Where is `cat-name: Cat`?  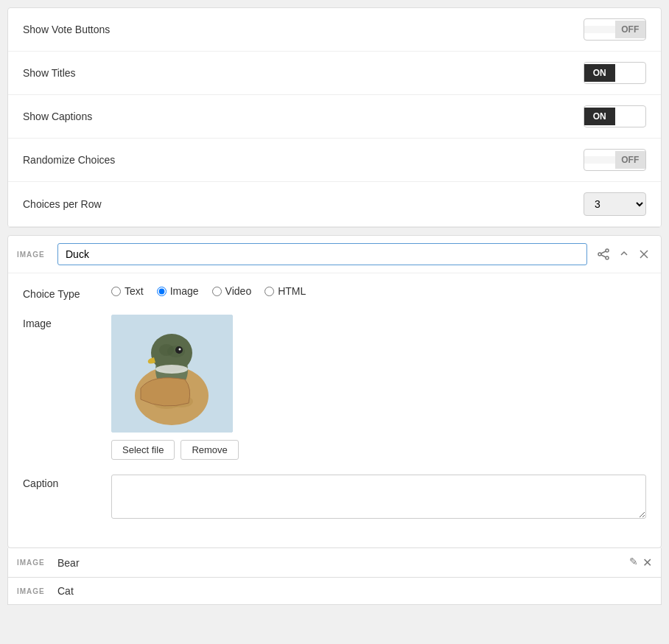
cat-name: Cat is located at coordinates (351, 591).